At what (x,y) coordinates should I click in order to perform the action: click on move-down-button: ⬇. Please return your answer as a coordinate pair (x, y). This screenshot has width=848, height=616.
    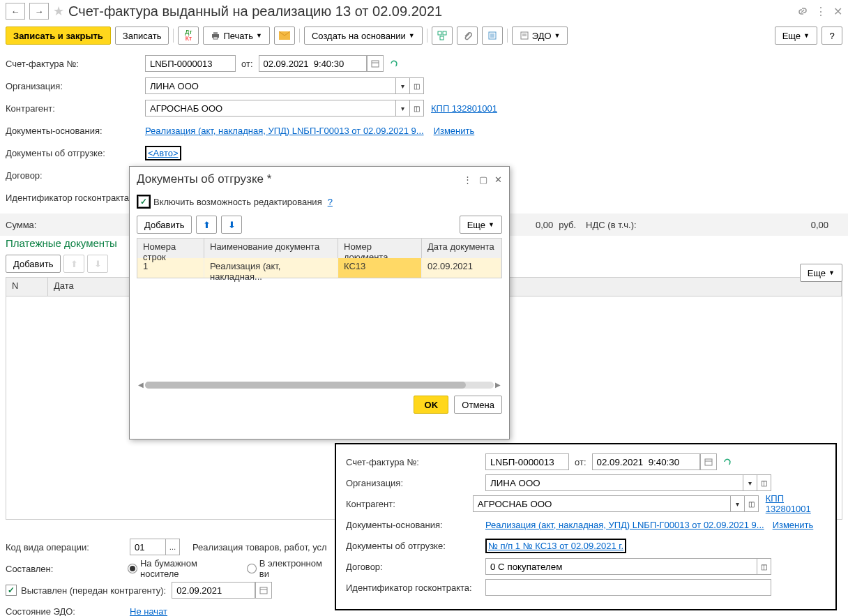
    Looking at the image, I should click on (98, 264).